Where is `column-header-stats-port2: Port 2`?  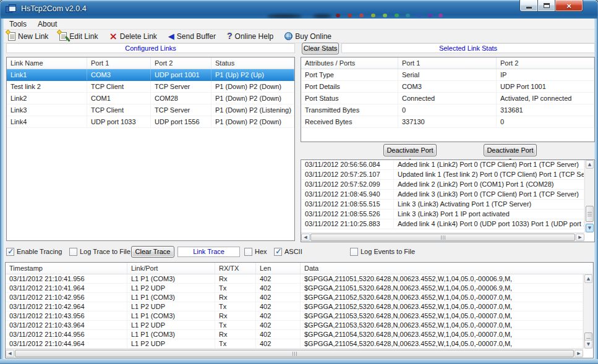 column-header-stats-port2: Port 2 is located at coordinates (545, 63).